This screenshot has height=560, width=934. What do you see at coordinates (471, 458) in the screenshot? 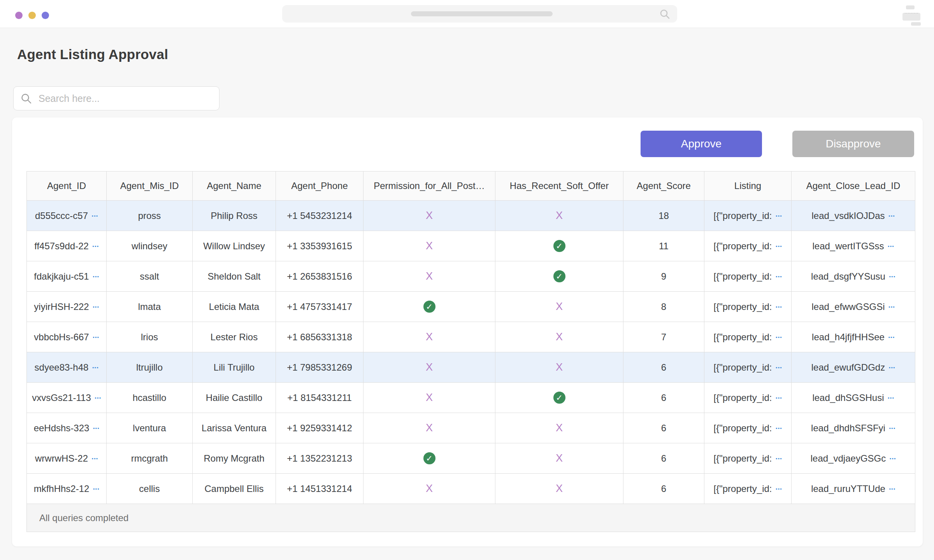
I see `table-row: wrwrwHS-22···rmcgrathRomy Mcgrath+1 1352…` at bounding box center [471, 458].